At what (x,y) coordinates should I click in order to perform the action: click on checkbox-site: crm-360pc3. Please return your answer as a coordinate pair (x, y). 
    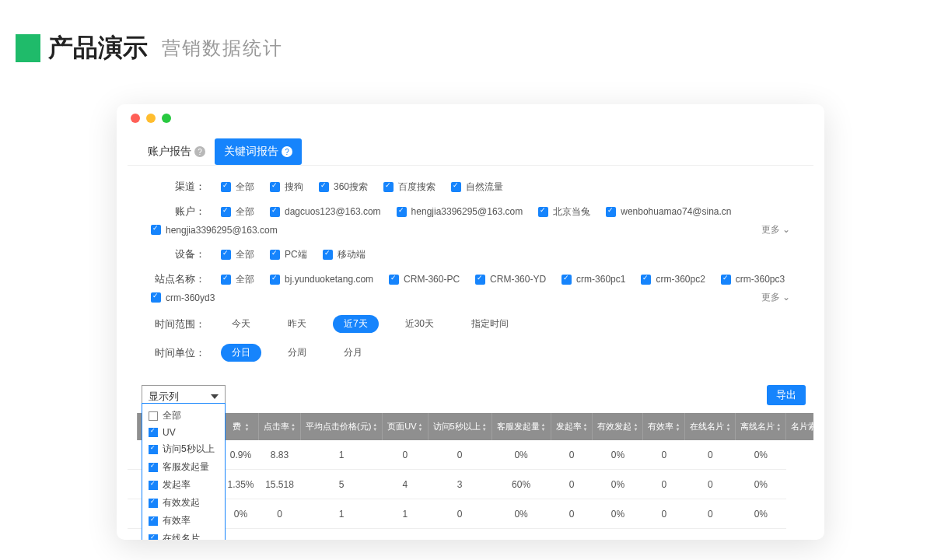
    Looking at the image, I should click on (753, 279).